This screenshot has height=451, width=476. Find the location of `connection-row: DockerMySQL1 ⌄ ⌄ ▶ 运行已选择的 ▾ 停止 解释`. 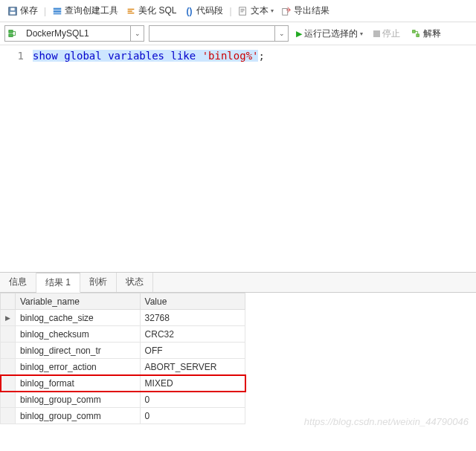

connection-row: DockerMySQL1 ⌄ ⌄ ▶ 运行已选择的 ▾ 停止 解释 is located at coordinates (238, 34).